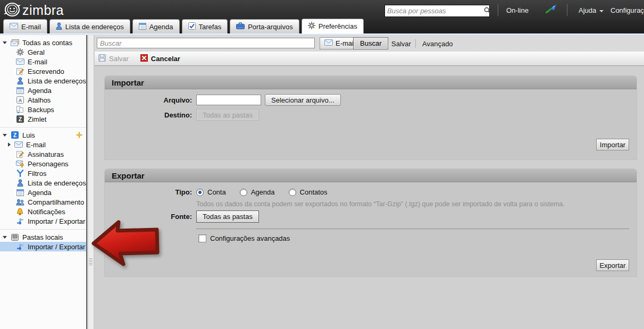 This screenshot has height=329, width=644. I want to click on type-label: Tipo:, so click(150, 192).